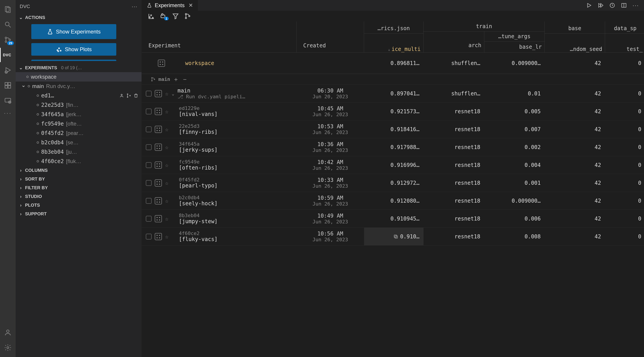 The image size is (644, 357). I want to click on tree-main: main Run dvc.y…, so click(78, 86).